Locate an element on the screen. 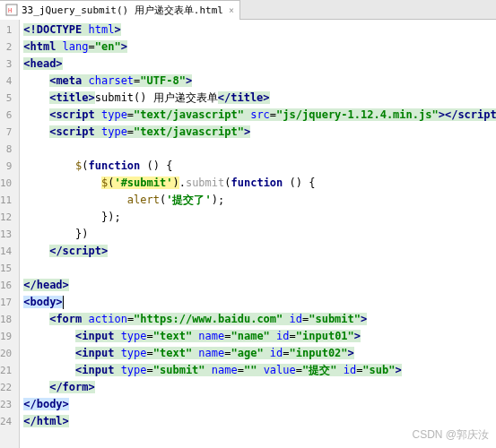  code-line: <title>submit() 用户递交表单</title> is located at coordinates (258, 99).